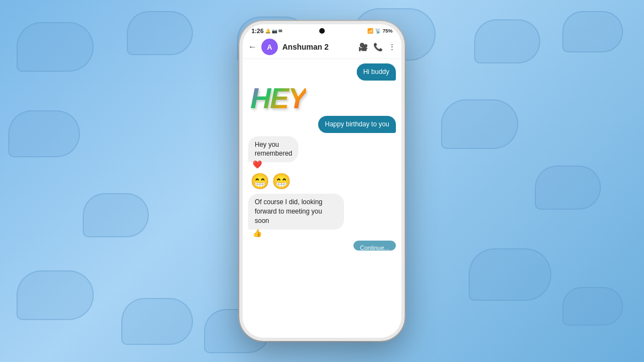  What do you see at coordinates (322, 30) in the screenshot?
I see `status-bar: 1:26 🔔 📷 ✉ 📶 📡 75%` at bounding box center [322, 30].